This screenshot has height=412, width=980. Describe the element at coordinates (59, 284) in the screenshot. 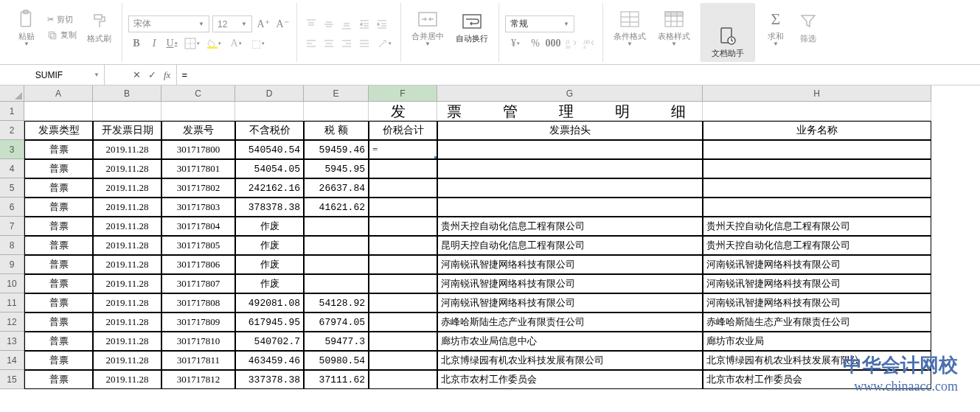

I see `cell-10-a: 普票` at that location.